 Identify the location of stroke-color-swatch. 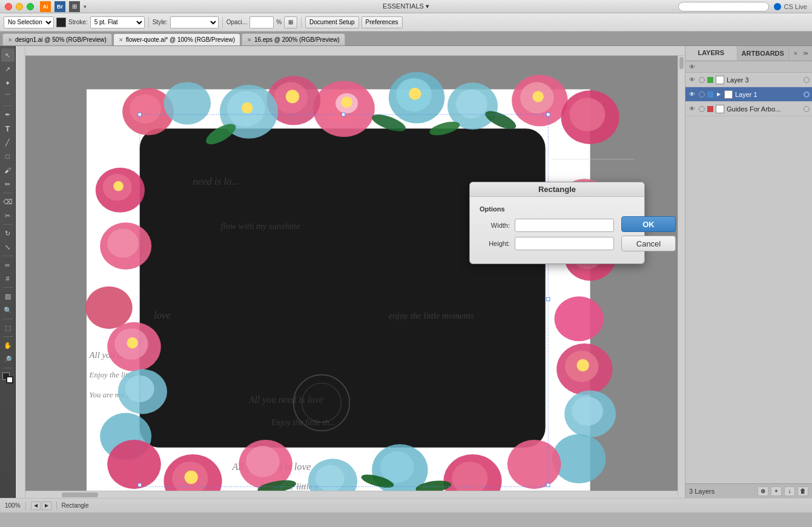
(61, 22).